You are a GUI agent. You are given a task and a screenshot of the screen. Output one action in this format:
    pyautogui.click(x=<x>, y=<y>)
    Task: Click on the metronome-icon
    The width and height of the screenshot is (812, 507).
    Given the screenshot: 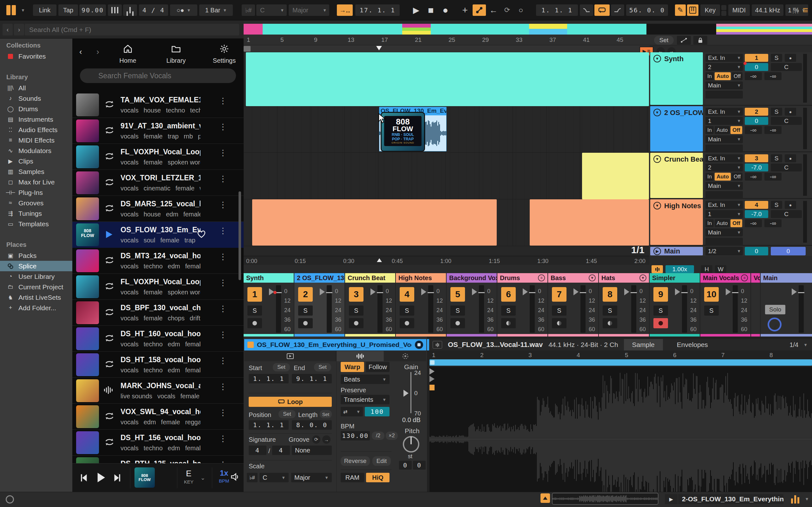 What is the action you would take?
    pyautogui.click(x=115, y=10)
    